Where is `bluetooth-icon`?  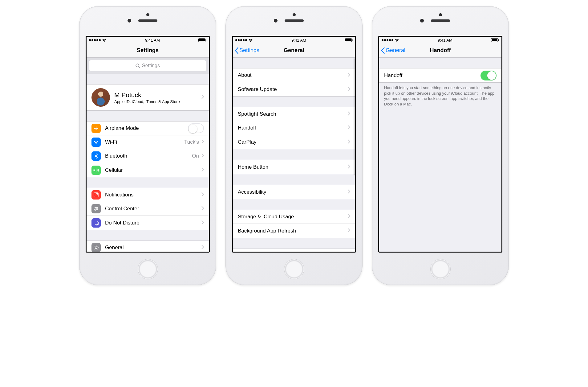
bluetooth-icon is located at coordinates (96, 156).